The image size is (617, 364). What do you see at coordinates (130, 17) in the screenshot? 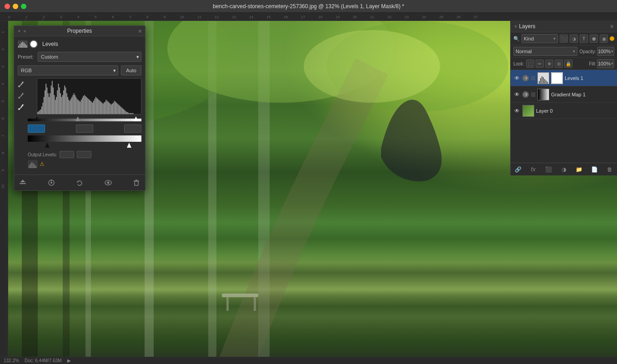
I see `svg-text: 7` at bounding box center [130, 17].